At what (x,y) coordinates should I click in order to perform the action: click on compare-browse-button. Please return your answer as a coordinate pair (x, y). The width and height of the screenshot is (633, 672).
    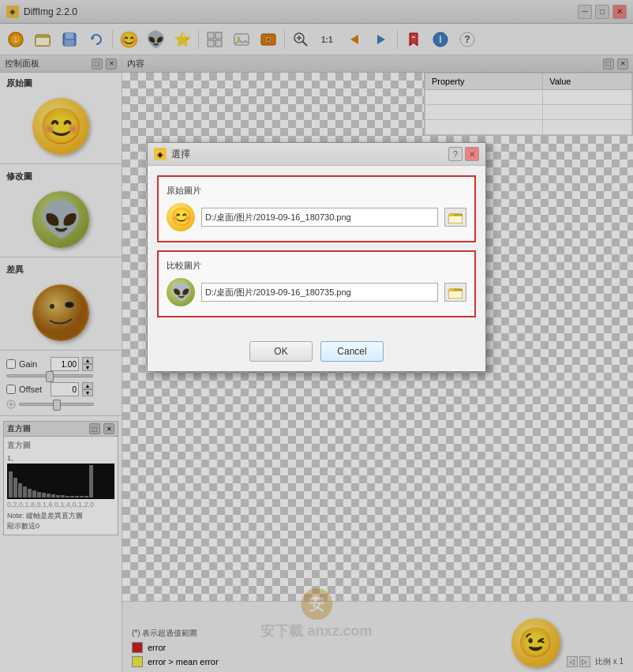
    Looking at the image, I should click on (455, 292).